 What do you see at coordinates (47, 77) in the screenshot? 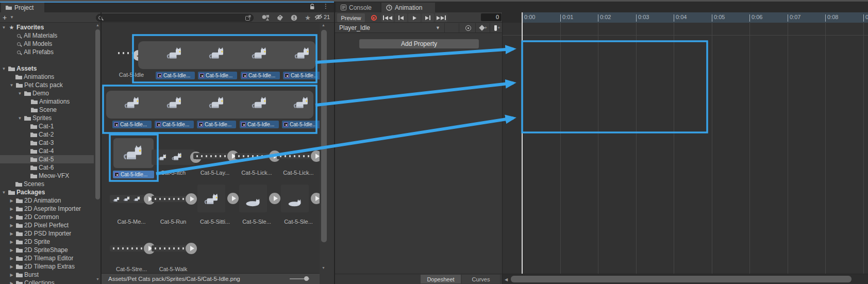
I see `sidebar-item-animations: Animations` at bounding box center [47, 77].